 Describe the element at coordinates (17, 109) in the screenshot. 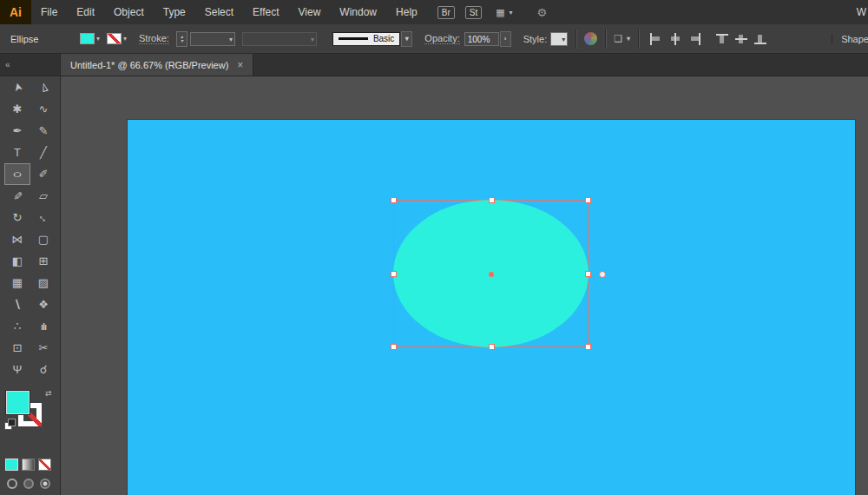

I see `magic-wand-tool-icon: ✱` at that location.